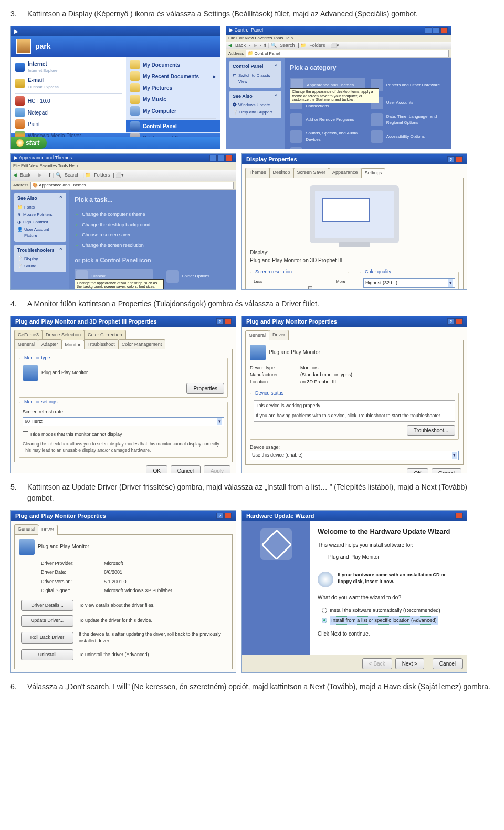 The height and width of the screenshot is (830, 504). Describe the element at coordinates (205, 389) in the screenshot. I see `properties-button: Properties` at that location.